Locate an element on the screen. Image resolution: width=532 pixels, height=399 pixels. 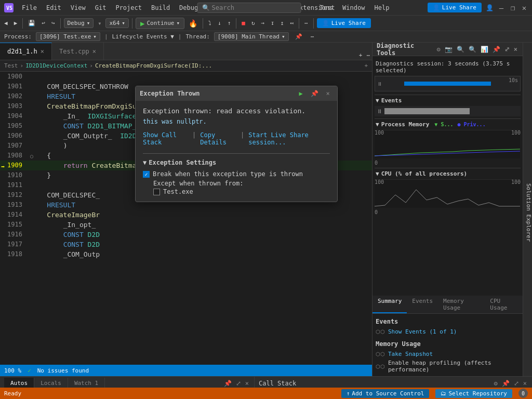
add-tab-btn: + is located at coordinates (361, 55).